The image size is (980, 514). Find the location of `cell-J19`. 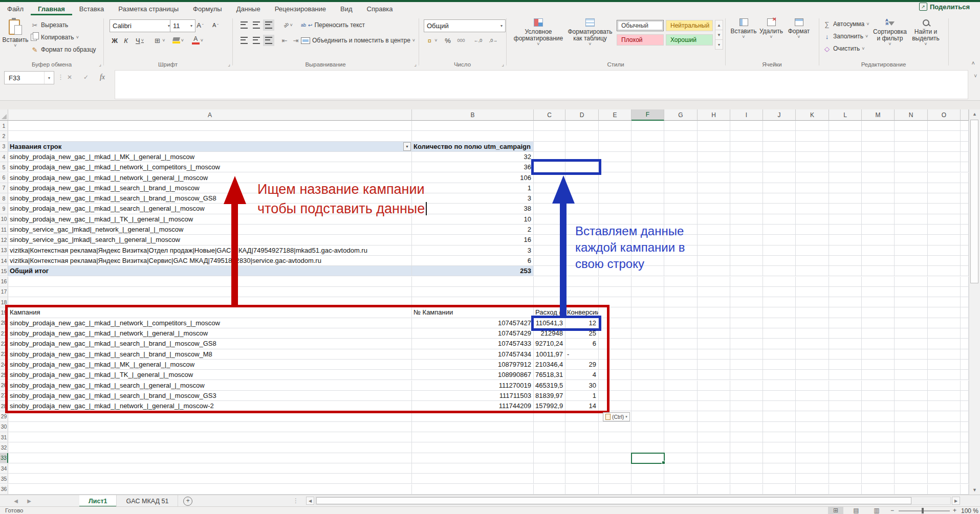

cell-J19 is located at coordinates (779, 312).